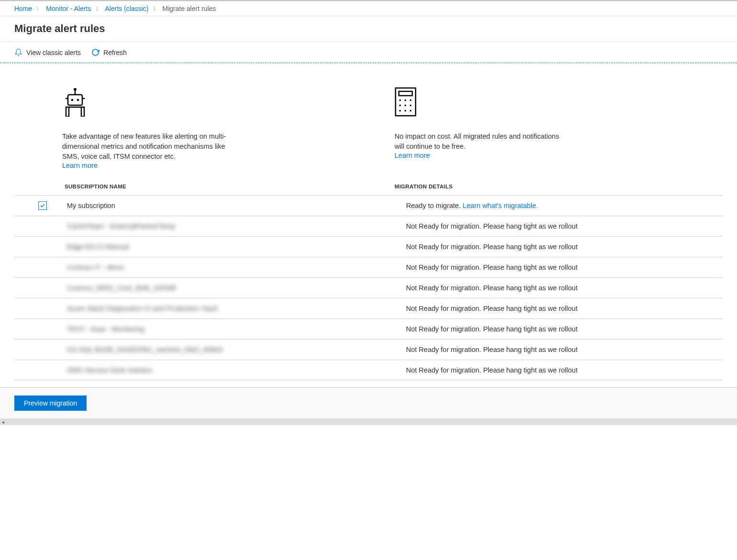  I want to click on learn-more-features-link: Learn more, so click(80, 165).